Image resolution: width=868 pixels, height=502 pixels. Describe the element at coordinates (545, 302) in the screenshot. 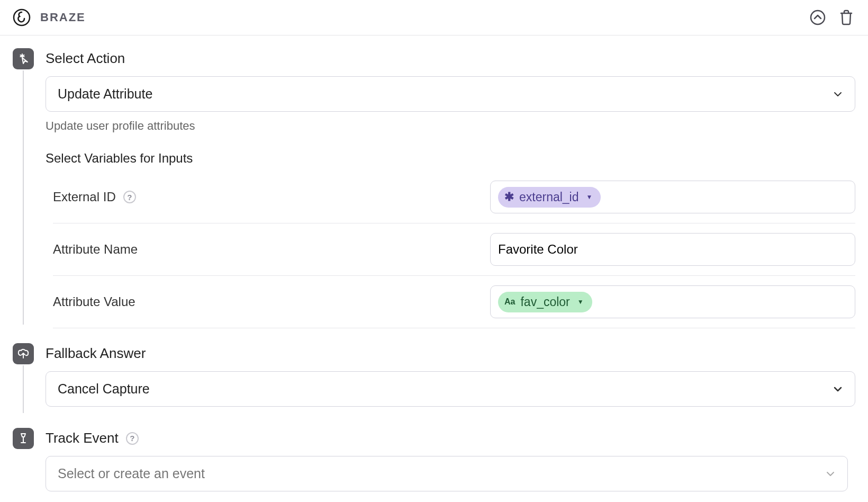

I see `fav-color-variable-chip: Aa fav_color ▼` at that location.